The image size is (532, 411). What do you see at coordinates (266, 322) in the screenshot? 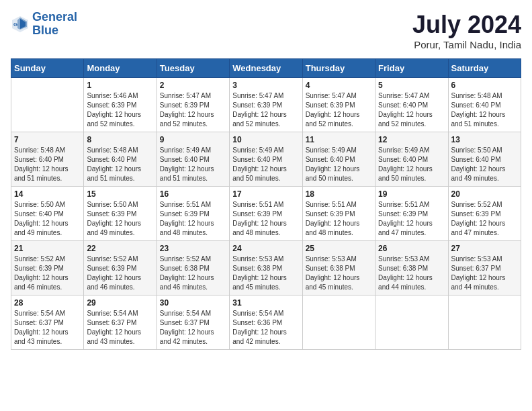
I see `week-row-5: 28Sunrise: 5:54 AM Sunset: 6:37 PM Dayli…` at bounding box center [266, 322].